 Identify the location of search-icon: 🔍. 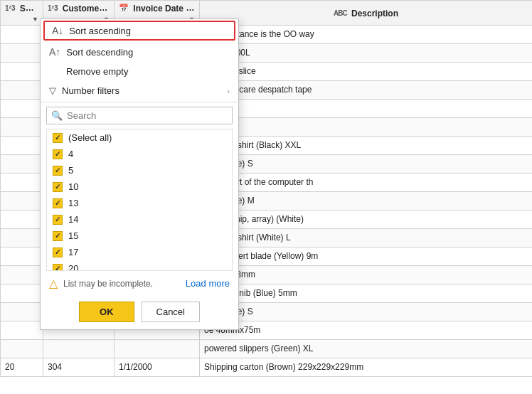
(57, 115).